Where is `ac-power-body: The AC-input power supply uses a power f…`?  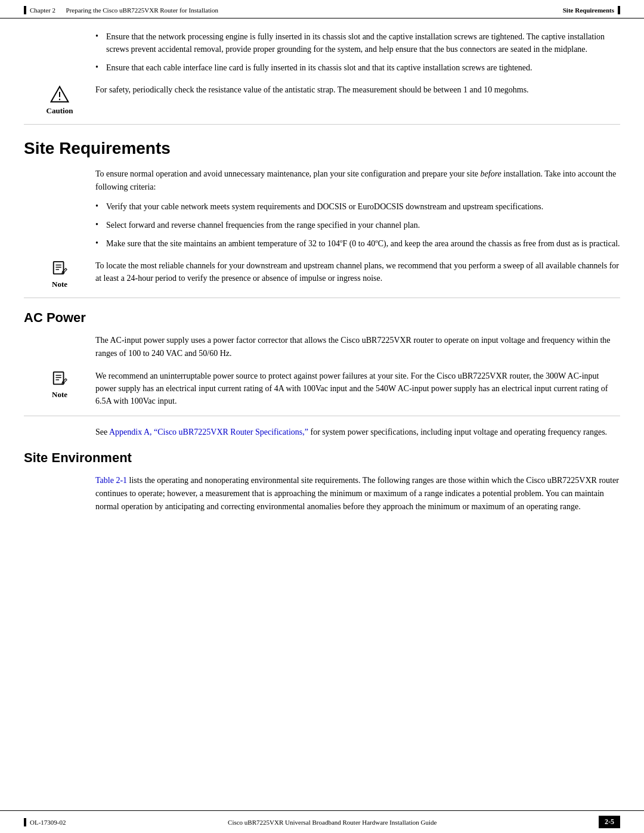
ac-power-body: The AC-input power supply uses a power f… is located at coordinates (358, 347).